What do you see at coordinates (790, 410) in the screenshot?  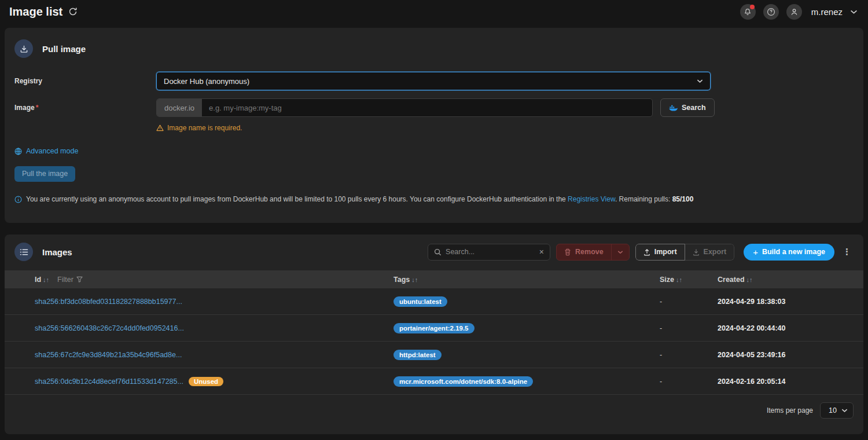 I see `items-per-page-label: Items per page` at bounding box center [790, 410].